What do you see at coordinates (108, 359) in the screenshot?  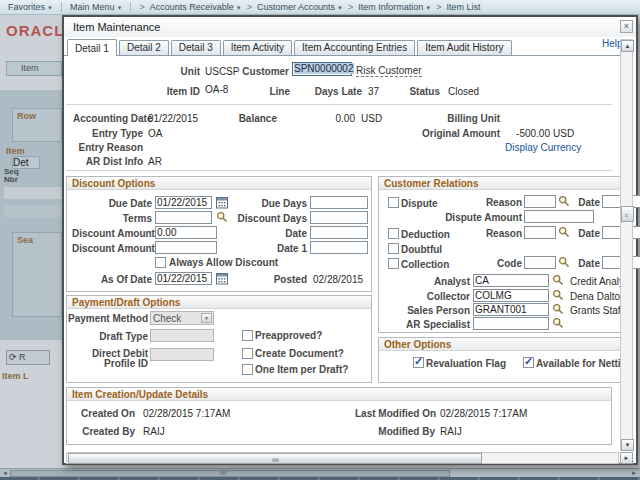 I see `direct-debit-profile-id-label: Direct Debit Profile ID` at bounding box center [108, 359].